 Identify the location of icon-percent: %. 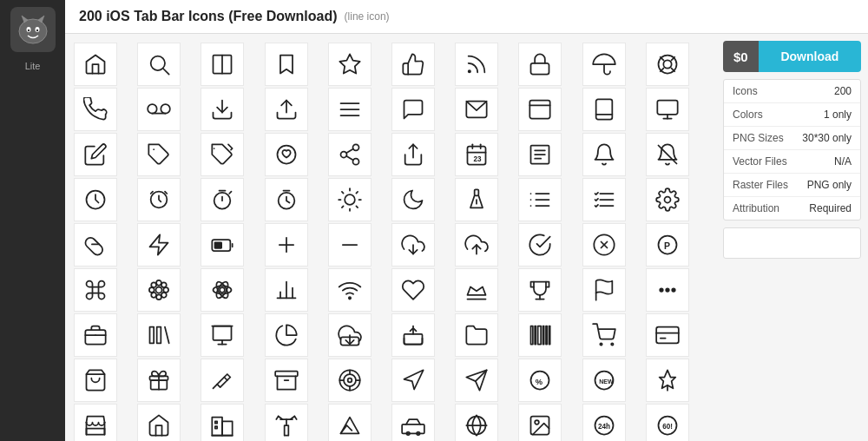
(540, 380).